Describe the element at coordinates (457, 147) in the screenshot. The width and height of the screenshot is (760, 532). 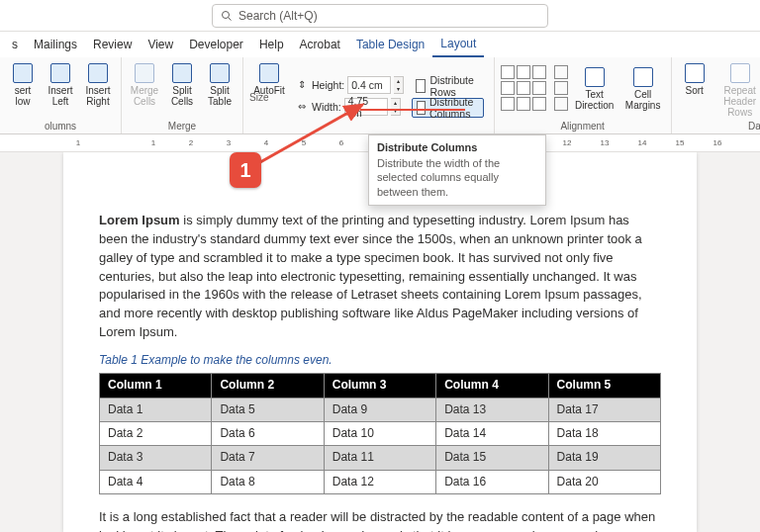
I see `tooltip-title: Distribute Columns` at that location.